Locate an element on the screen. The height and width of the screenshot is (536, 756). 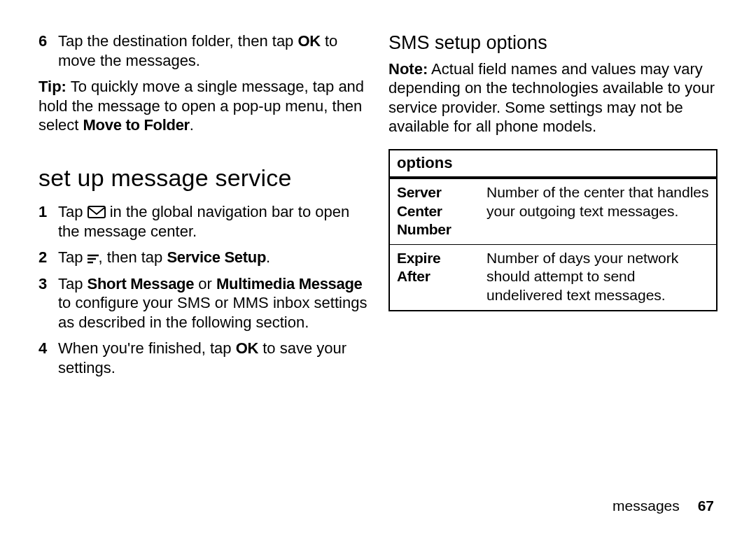
footer-section: messages is located at coordinates (646, 505).